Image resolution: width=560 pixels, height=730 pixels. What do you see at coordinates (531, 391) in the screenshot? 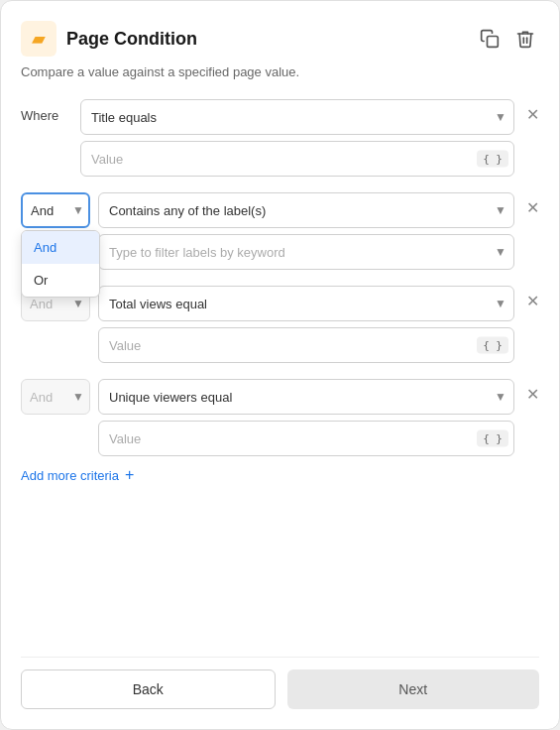
I see `crit4-remove-button: ✕` at bounding box center [531, 391].